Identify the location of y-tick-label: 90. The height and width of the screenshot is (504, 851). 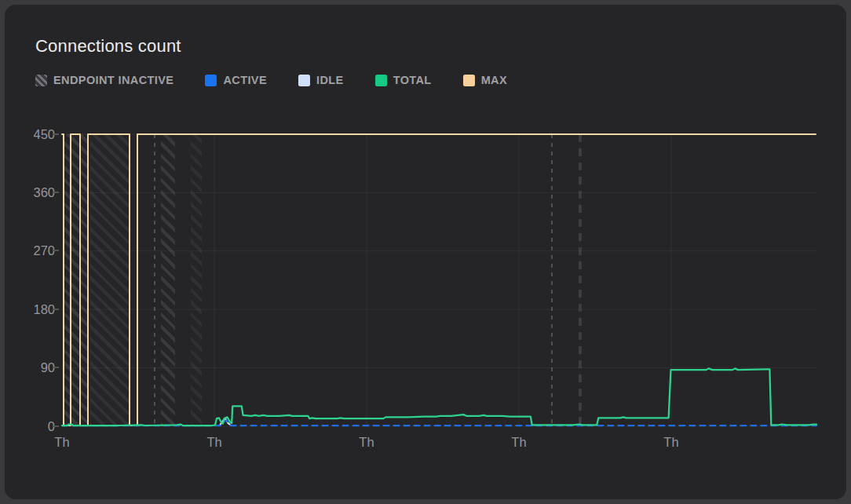
(38, 367).